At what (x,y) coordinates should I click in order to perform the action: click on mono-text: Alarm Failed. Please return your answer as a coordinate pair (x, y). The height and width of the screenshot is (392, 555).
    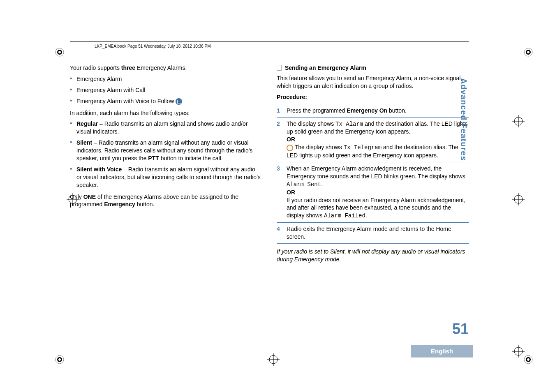
    Looking at the image, I should click on (345, 216).